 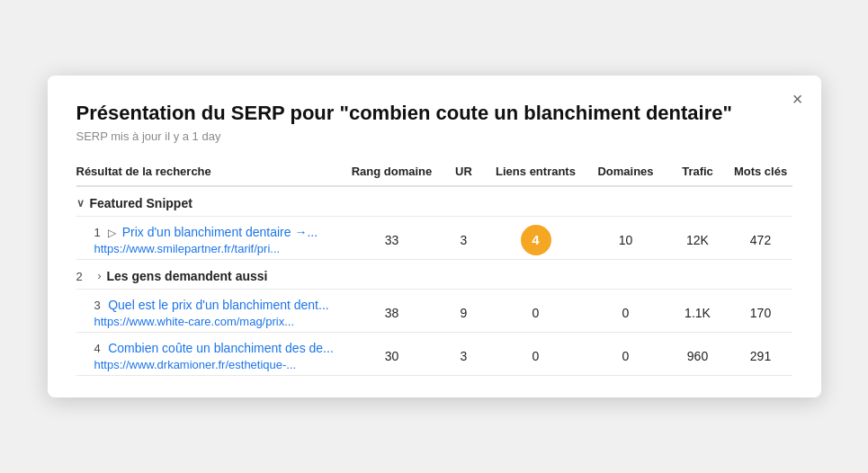 I want to click on col-ur-value: 3, so click(x=464, y=240).